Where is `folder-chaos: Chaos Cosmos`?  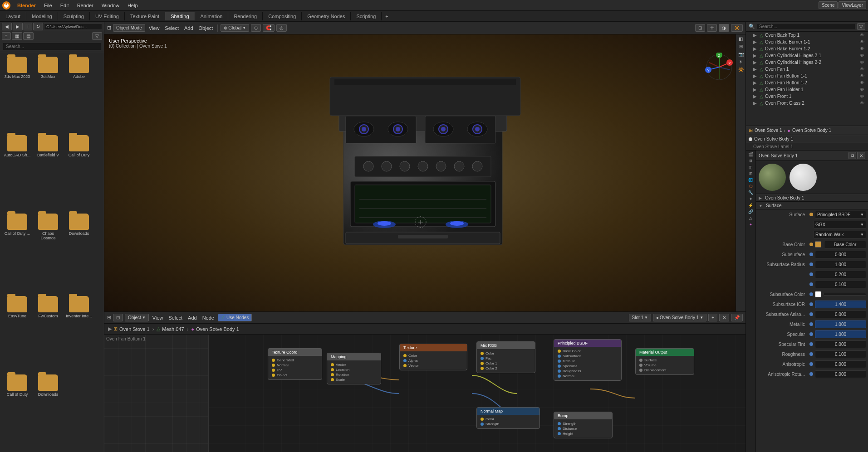
folder-chaos: Chaos Cosmos is located at coordinates (48, 252).